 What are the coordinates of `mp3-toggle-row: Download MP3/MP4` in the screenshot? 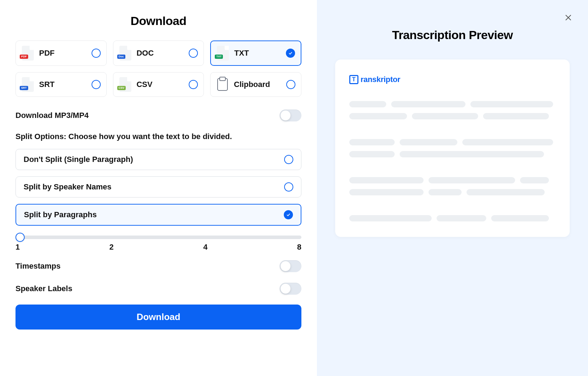 It's located at (158, 115).